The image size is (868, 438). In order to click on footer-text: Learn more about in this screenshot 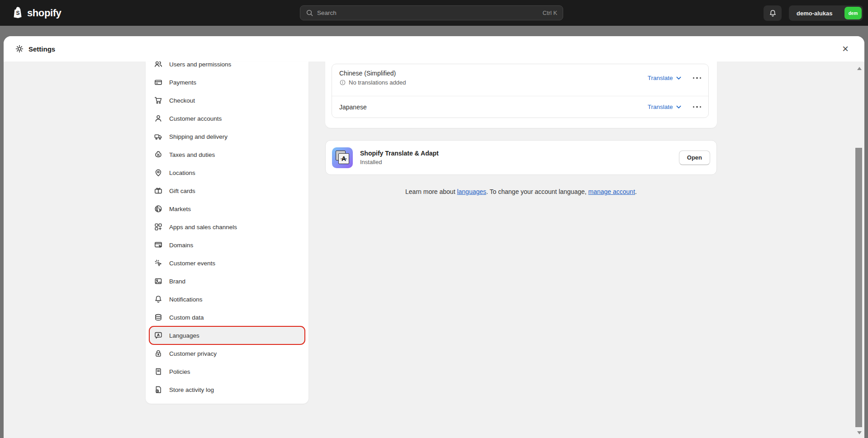, I will do `click(431, 192)`.